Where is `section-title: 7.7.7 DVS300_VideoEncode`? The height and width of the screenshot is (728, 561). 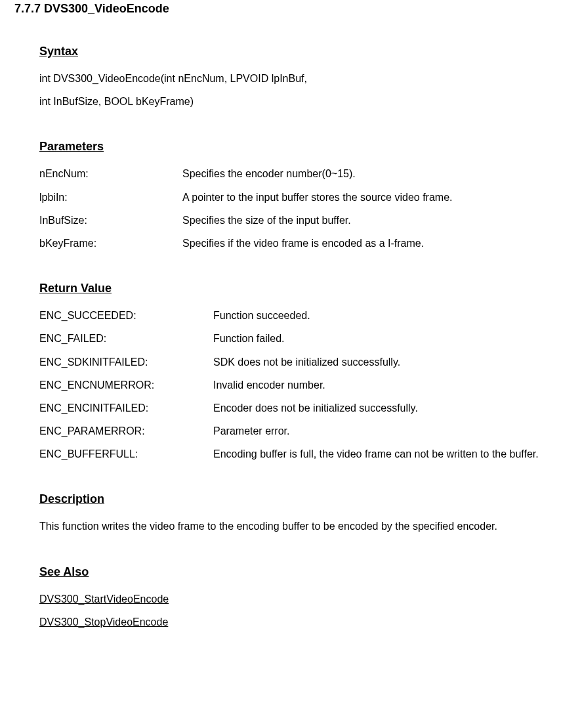
section-title: 7.7.7 DVS300_VideoEncode is located at coordinates (278, 9).